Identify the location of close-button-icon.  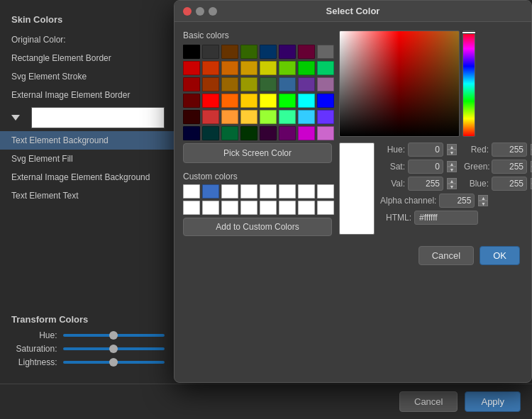
(187, 11).